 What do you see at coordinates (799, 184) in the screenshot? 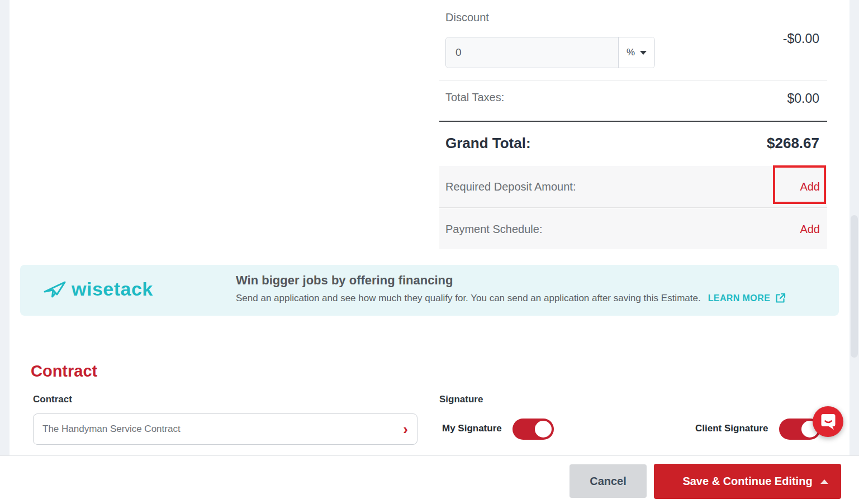
I see `annotation-highlight-box` at bounding box center [799, 184].